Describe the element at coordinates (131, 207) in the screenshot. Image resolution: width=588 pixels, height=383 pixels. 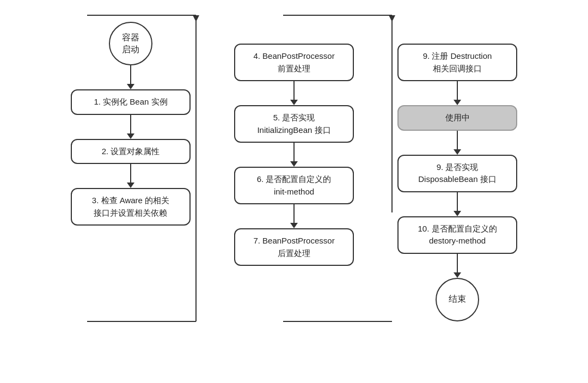
I see `box-aware: 3. 检查 Aware 的相关 接口并设置相关依赖` at that location.